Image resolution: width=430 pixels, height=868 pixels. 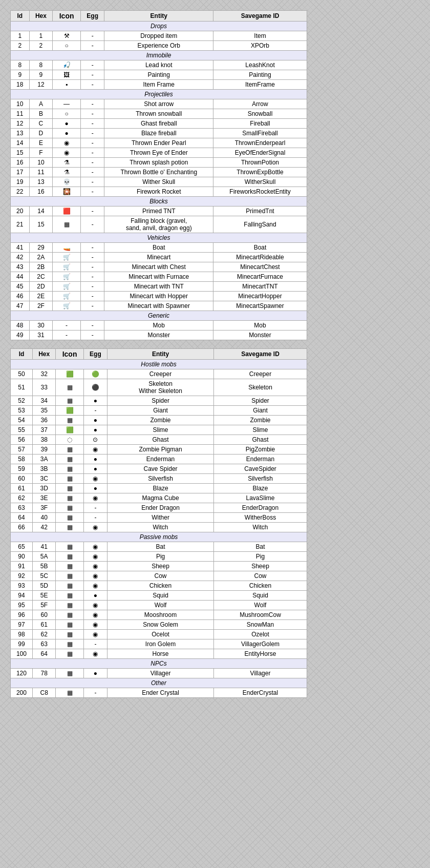 What do you see at coordinates (44, 547) in the screenshot?
I see `cell-hex: 41` at bounding box center [44, 547].